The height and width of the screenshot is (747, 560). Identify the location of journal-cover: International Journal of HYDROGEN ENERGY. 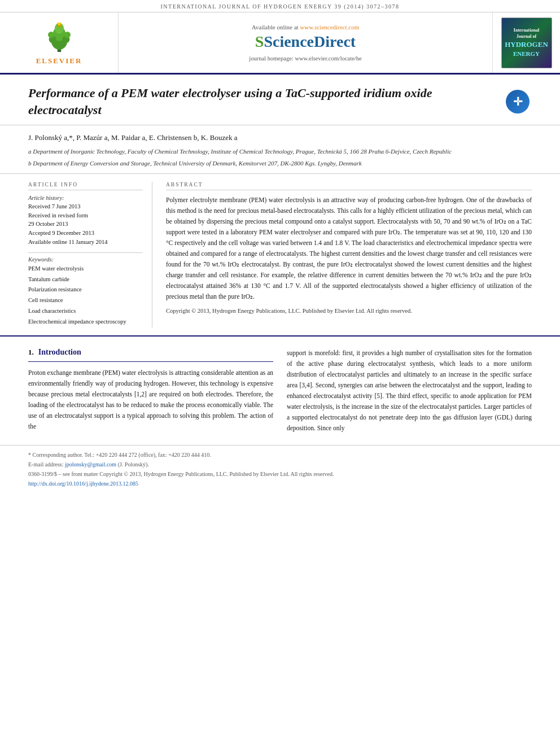
(527, 43).